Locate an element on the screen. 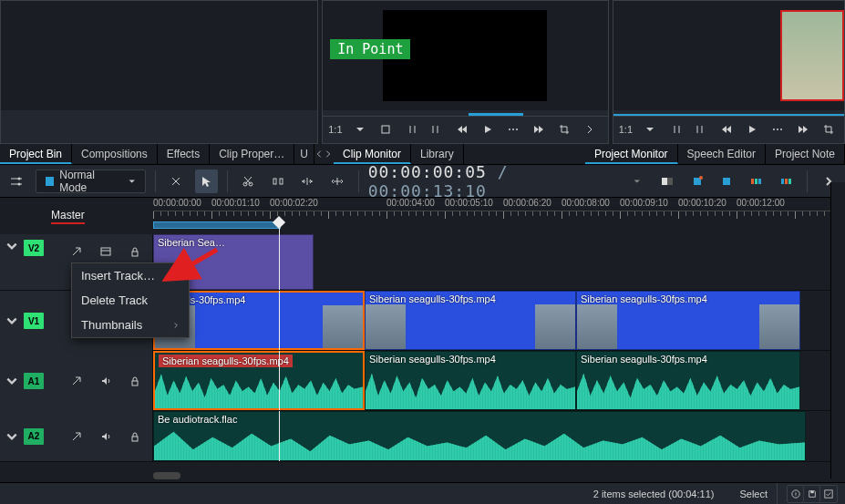 The width and height of the screenshot is (845, 504). ruler-label: 00:00:10:20 is located at coordinates (702, 202).